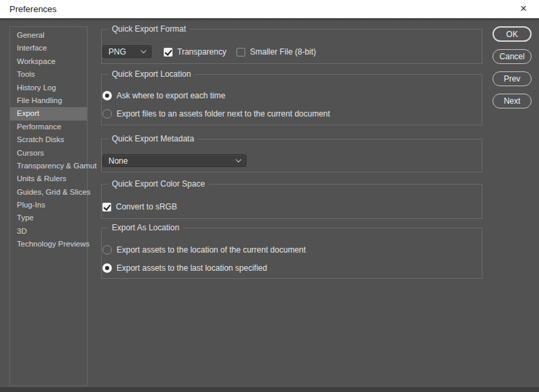 Image resolution: width=539 pixels, height=392 pixels. What do you see at coordinates (283, 52) in the screenshot?
I see `smaller-file-label: Smaller File (8-bit)` at bounding box center [283, 52].